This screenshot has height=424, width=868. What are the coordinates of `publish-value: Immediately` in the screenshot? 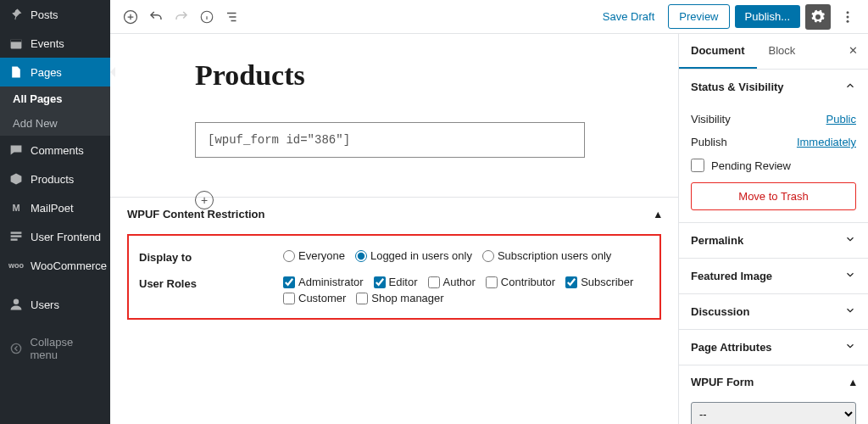 It's located at (826, 142).